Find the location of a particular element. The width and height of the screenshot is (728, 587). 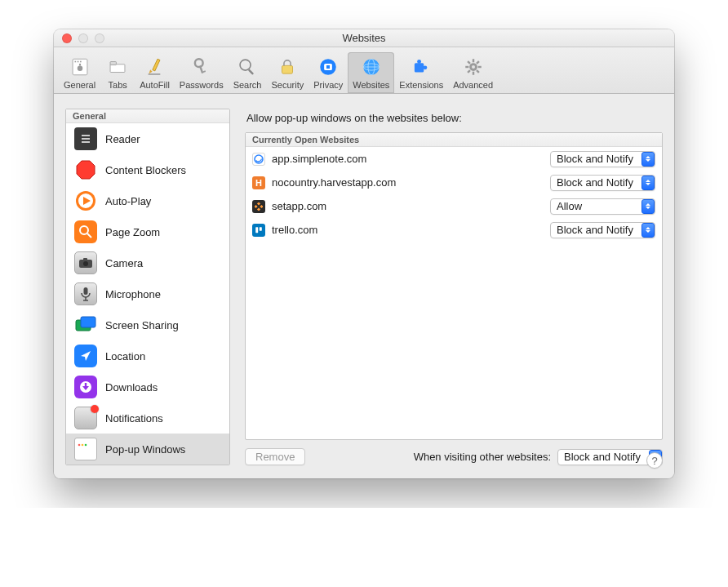

toolbar-label: Tabs is located at coordinates (118, 85).